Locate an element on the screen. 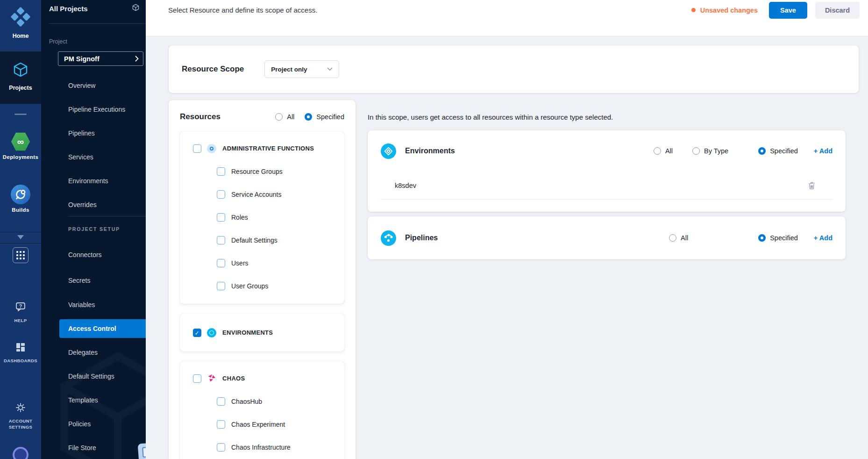 The image size is (868, 459). nav-account-settings: ACCOUNT SETTINGS is located at coordinates (21, 416).